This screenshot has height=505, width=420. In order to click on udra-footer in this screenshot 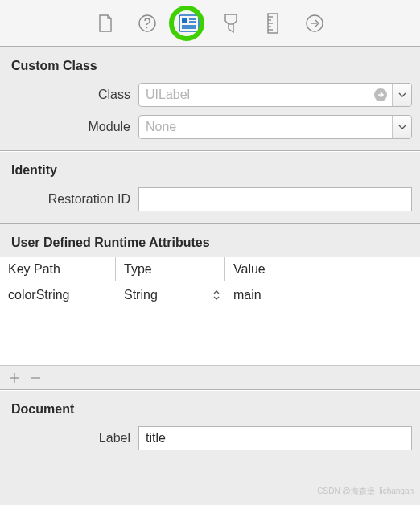, I will do `click(210, 377)`.